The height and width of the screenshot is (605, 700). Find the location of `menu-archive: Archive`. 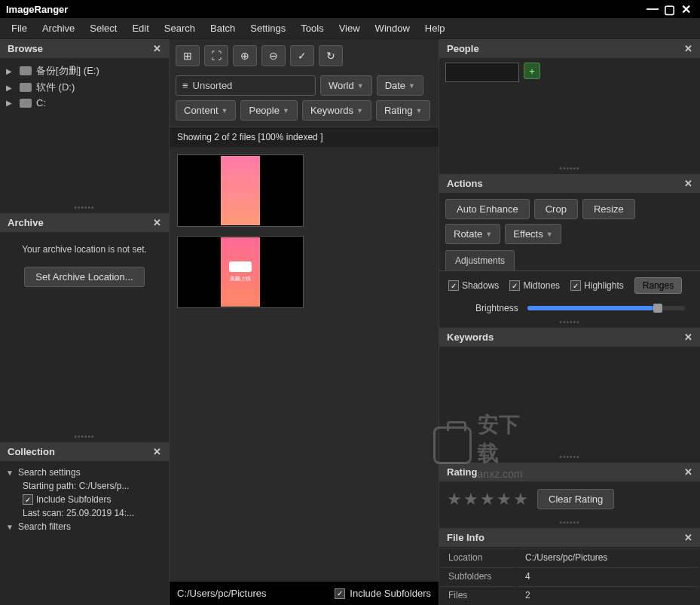

menu-archive: Archive is located at coordinates (59, 29).